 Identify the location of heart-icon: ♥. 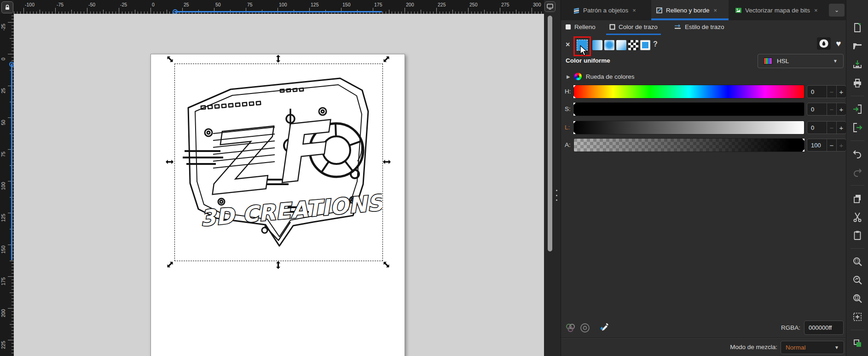
(839, 44).